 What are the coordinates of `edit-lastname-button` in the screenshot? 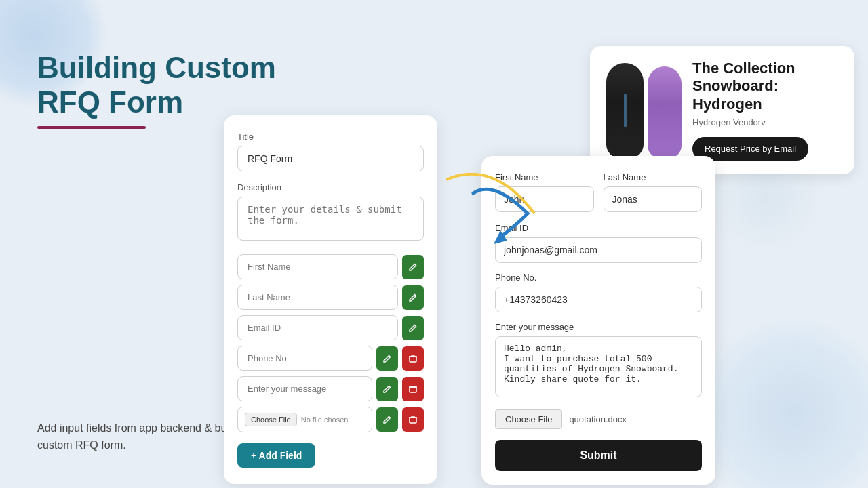 It's located at (413, 298).